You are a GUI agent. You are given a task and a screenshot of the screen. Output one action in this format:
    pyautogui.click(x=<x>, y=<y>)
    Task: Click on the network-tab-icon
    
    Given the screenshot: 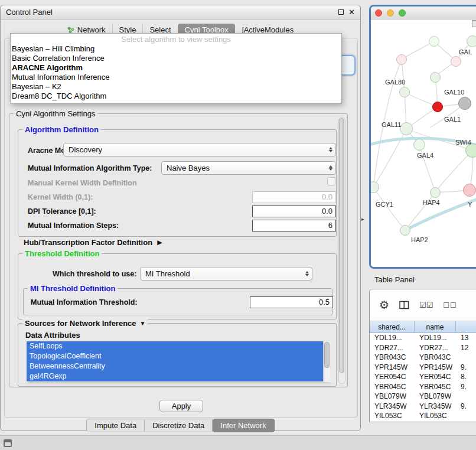 What is the action you would take?
    pyautogui.click(x=71, y=30)
    